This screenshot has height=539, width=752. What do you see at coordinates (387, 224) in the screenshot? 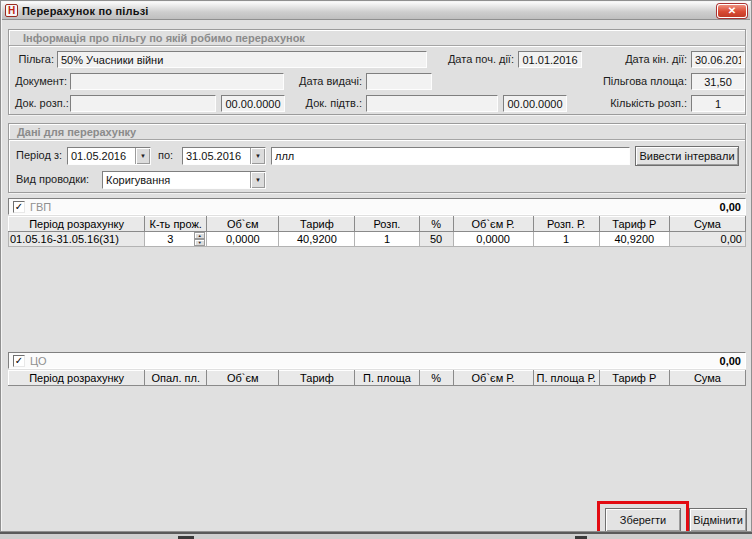
I see `column-header: Розп.` at bounding box center [387, 224].